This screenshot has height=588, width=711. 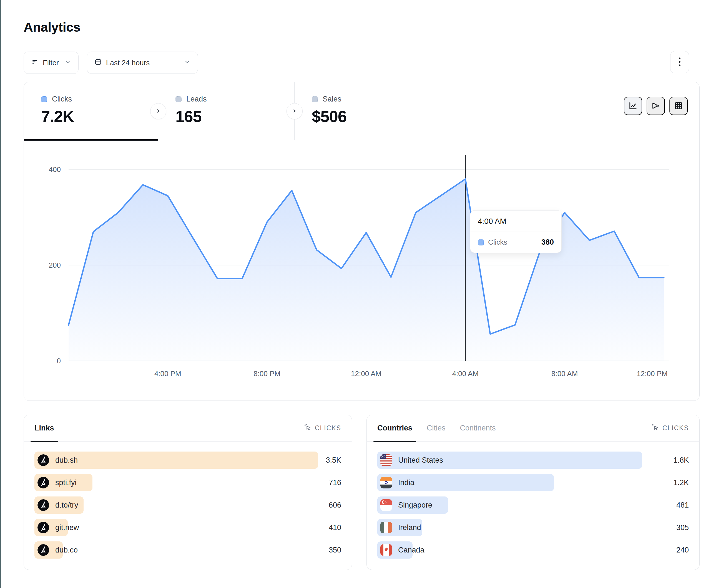 I want to click on filter-lines-icon, so click(x=35, y=63).